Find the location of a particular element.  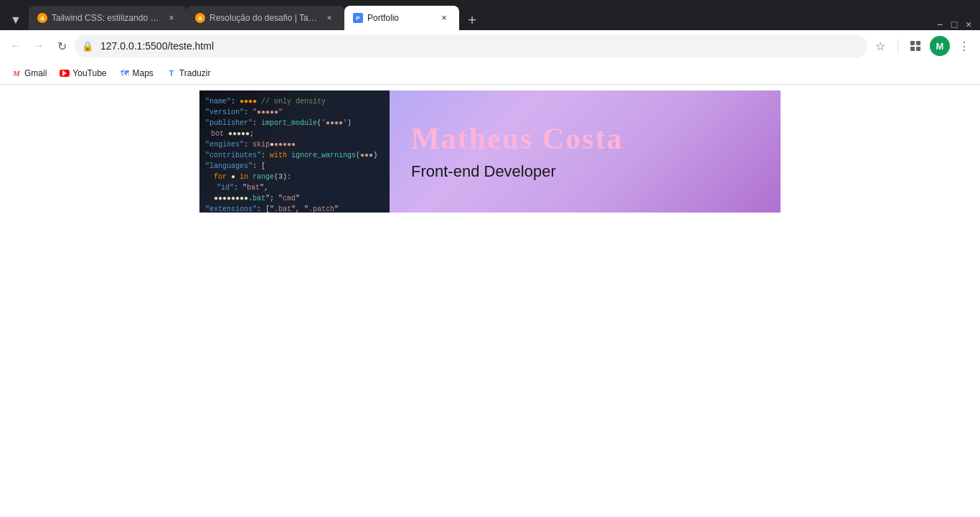

minimize-button: − is located at coordinates (940, 24).